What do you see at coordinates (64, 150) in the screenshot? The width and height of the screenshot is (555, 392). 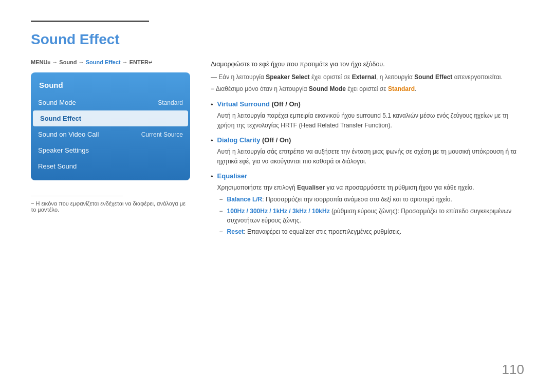 I see `menu-item-speaker-settings-label: Speaker Settings` at bounding box center [64, 150].